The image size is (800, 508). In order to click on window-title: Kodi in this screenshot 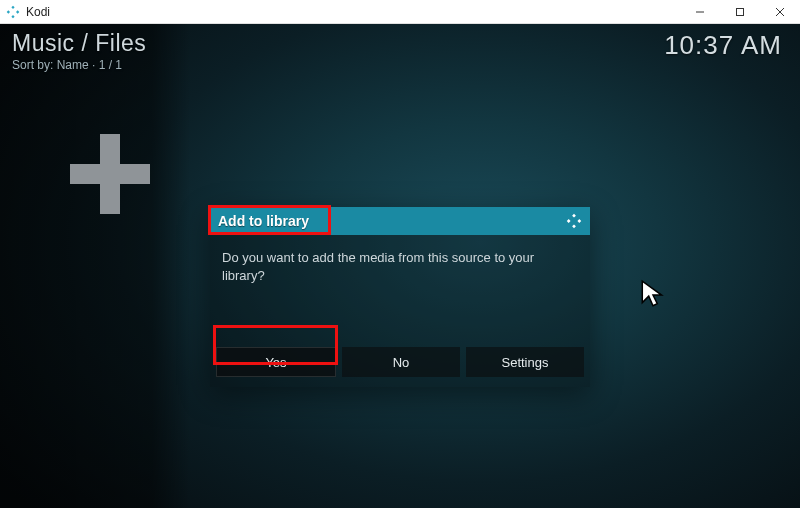, I will do `click(38, 12)`.